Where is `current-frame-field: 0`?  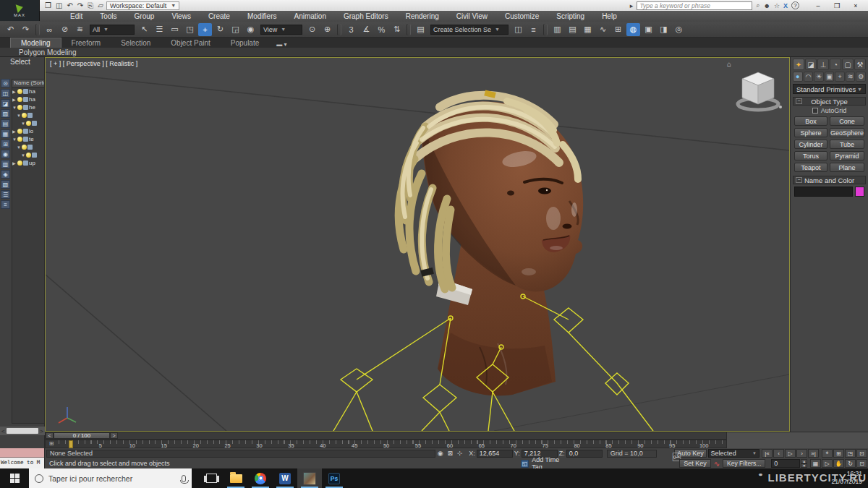
current-frame-field: 0 is located at coordinates (786, 463).